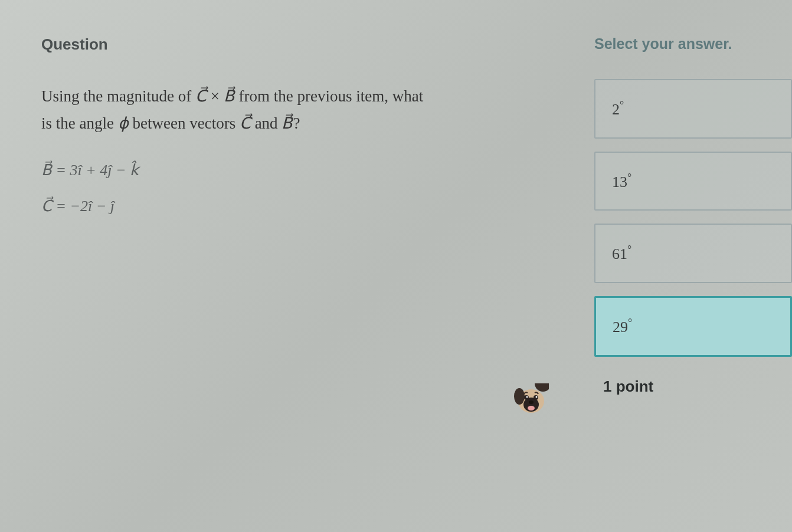  I want to click on question-heading: Question, so click(306, 45).